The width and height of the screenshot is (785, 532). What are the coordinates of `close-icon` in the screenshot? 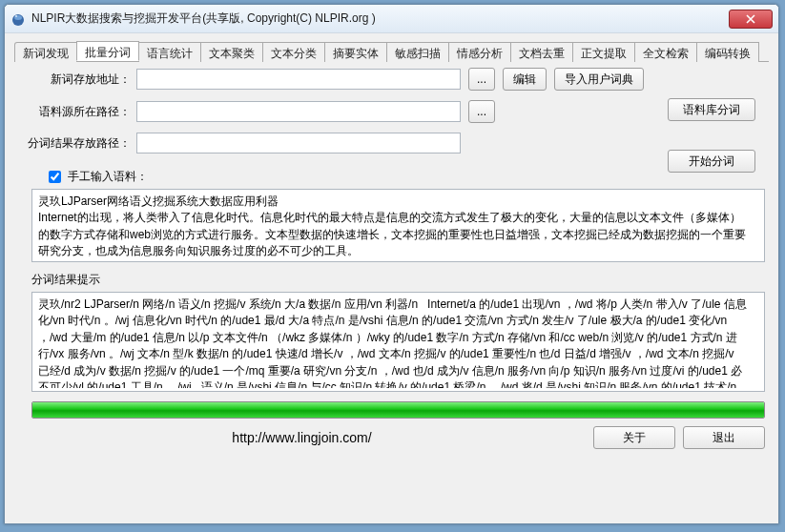 It's located at (751, 19).